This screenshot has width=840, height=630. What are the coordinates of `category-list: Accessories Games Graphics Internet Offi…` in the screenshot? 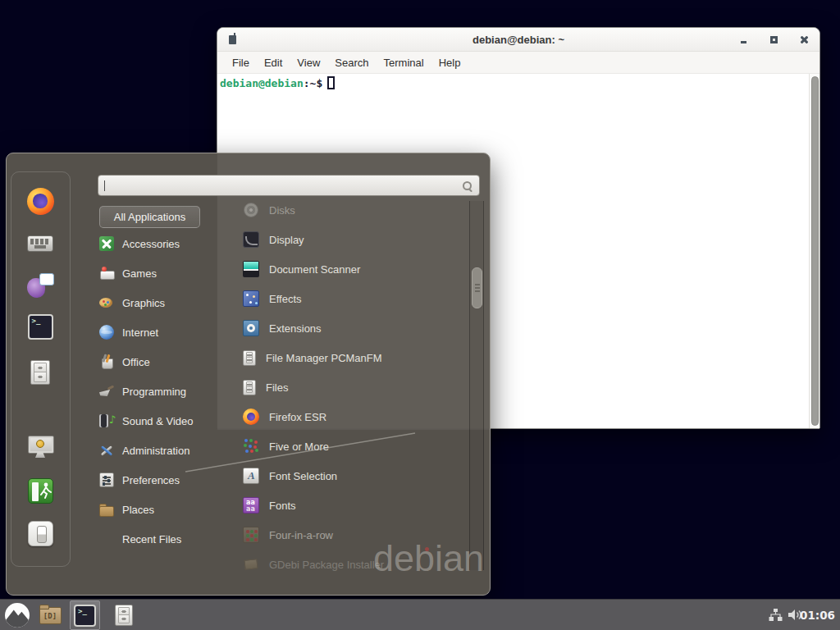 It's located at (170, 391).